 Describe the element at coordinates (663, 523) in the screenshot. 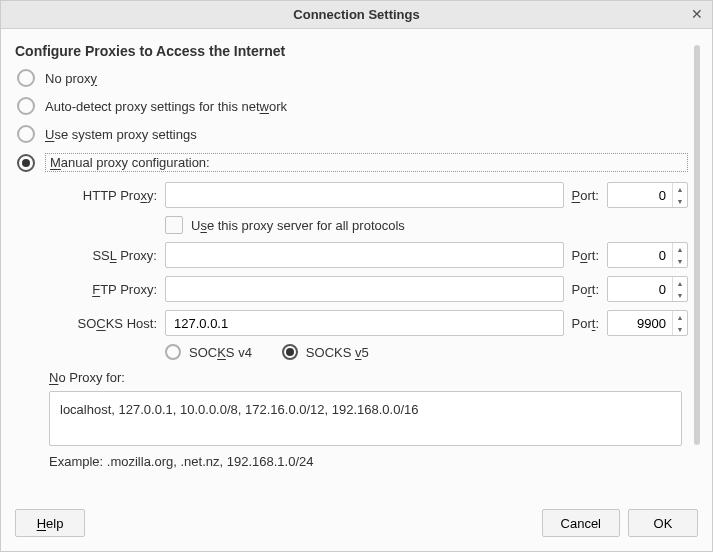

I see `ok-button: OK` at that location.